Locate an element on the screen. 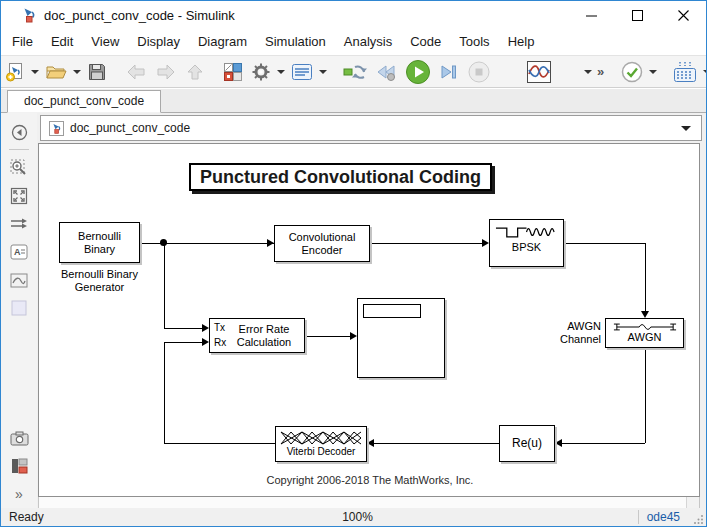 Image resolution: width=707 pixels, height=527 pixels. model-settings-dropdown is located at coordinates (281, 72).